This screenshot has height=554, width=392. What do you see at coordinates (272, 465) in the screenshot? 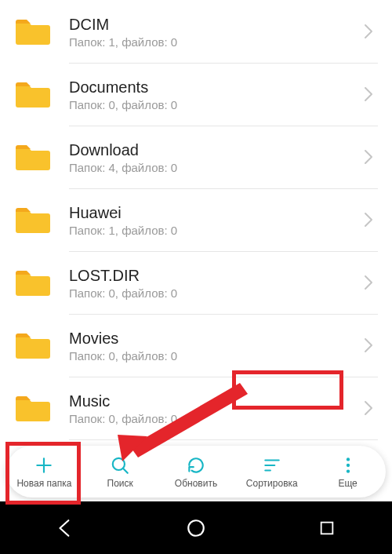
I see `sort-icon` at bounding box center [272, 465].